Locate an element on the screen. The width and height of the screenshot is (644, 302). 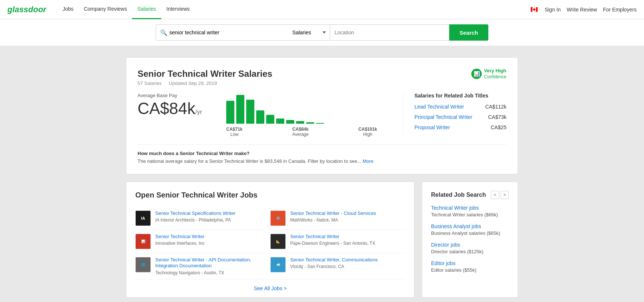
related-search-title: Related Job Search is located at coordinates (458, 195).